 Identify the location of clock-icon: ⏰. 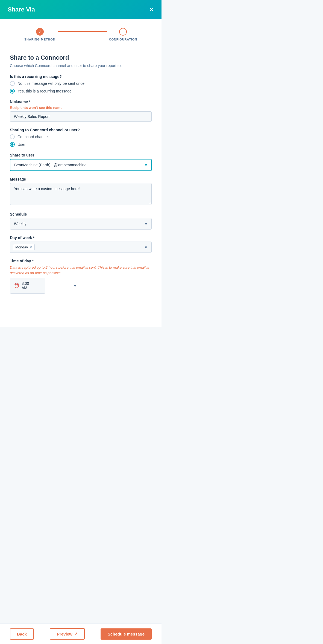
(17, 286).